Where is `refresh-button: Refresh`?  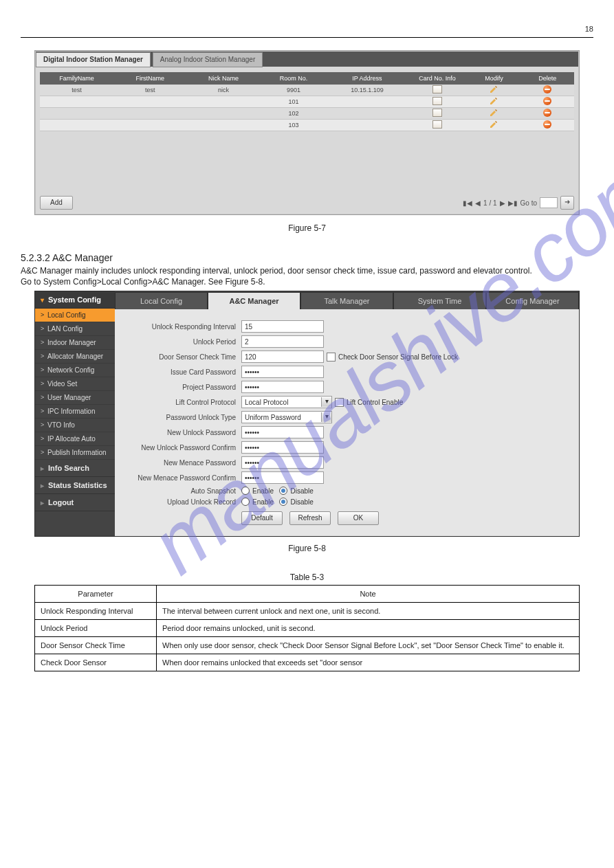
refresh-button: Refresh is located at coordinates (310, 518).